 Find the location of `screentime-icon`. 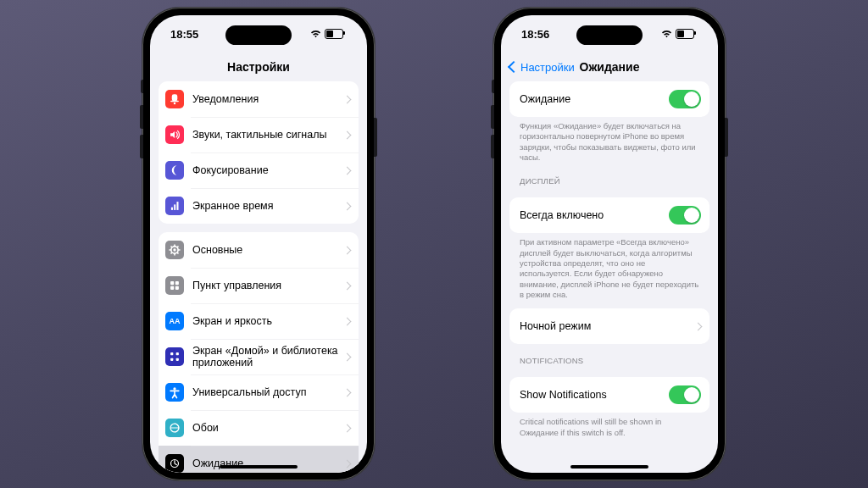

screentime-icon is located at coordinates (175, 206).